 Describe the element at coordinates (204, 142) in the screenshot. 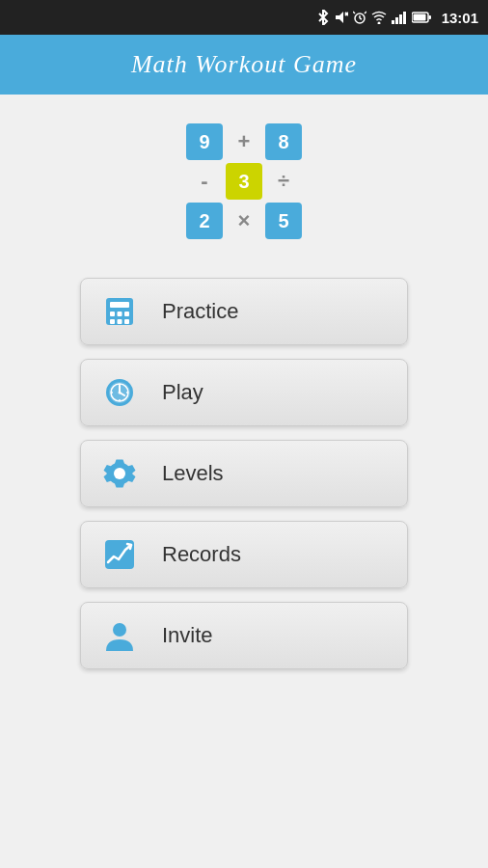

I see `grid-cell-1: 9` at that location.